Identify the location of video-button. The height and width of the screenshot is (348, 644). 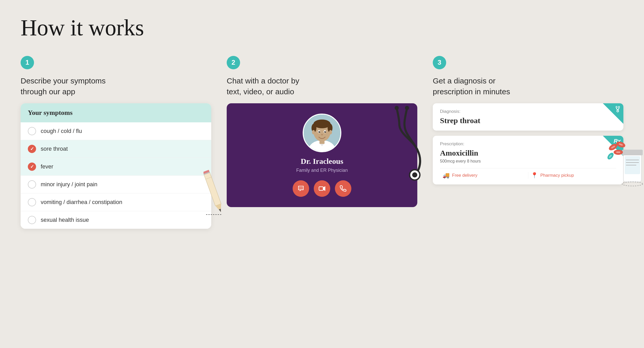
(322, 189).